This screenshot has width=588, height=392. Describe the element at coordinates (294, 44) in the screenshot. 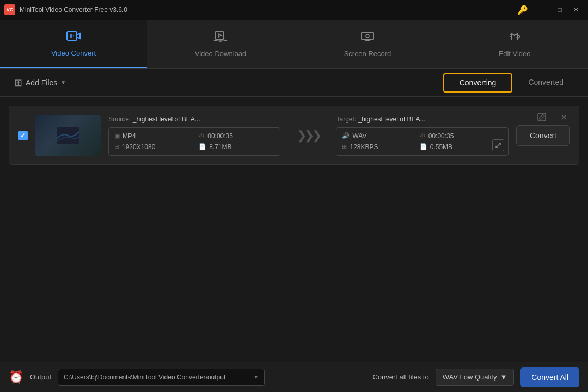

I see `main-nav: Video Convert Video Download Screen Reco…` at that location.